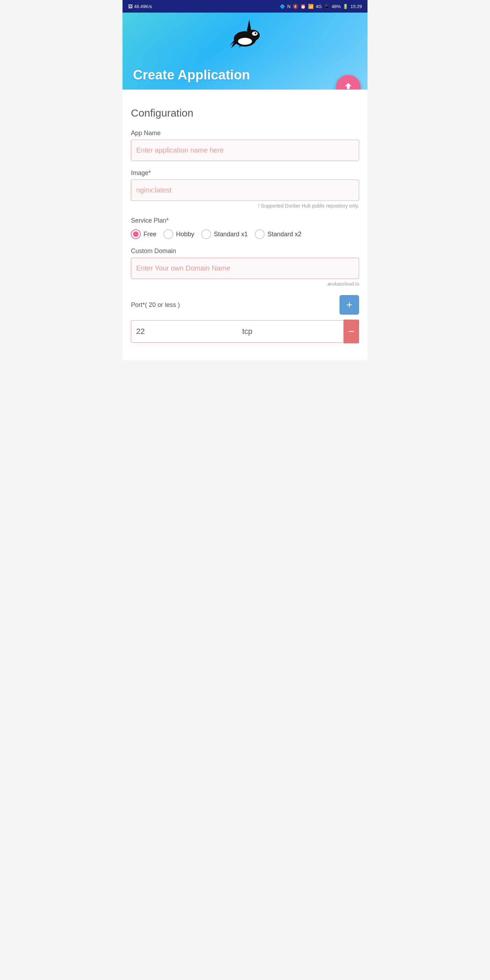 The image size is (490, 980). What do you see at coordinates (321, 6) in the screenshot?
I see `status-bar-right: 🔷 N 🔇 ⏰ 📶 4G 📱 48% 🔋 15:29` at bounding box center [321, 6].